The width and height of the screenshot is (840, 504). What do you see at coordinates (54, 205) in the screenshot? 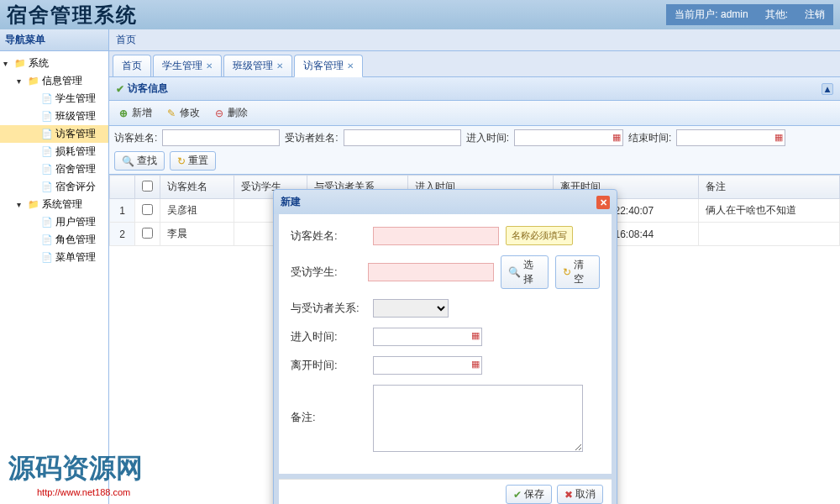
I see `tree-node-系统管理: ▾系统管理` at bounding box center [54, 205].